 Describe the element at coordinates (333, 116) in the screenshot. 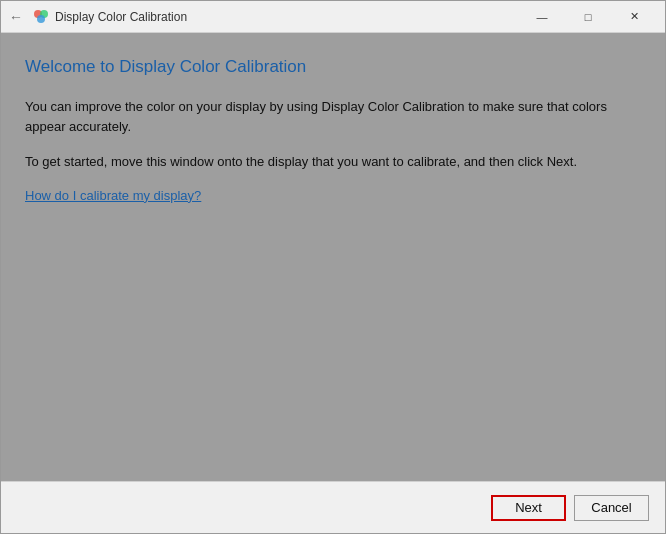

I see `description-paragraph1: You can improve the color on your displa…` at that location.